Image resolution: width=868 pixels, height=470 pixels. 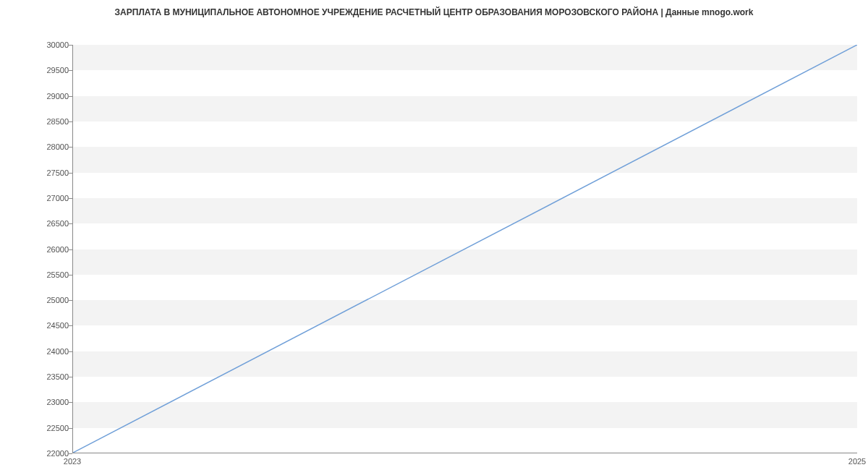 What do you see at coordinates (54, 121) in the screenshot?
I see `y-axis-tick-label: 28500` at bounding box center [54, 121].